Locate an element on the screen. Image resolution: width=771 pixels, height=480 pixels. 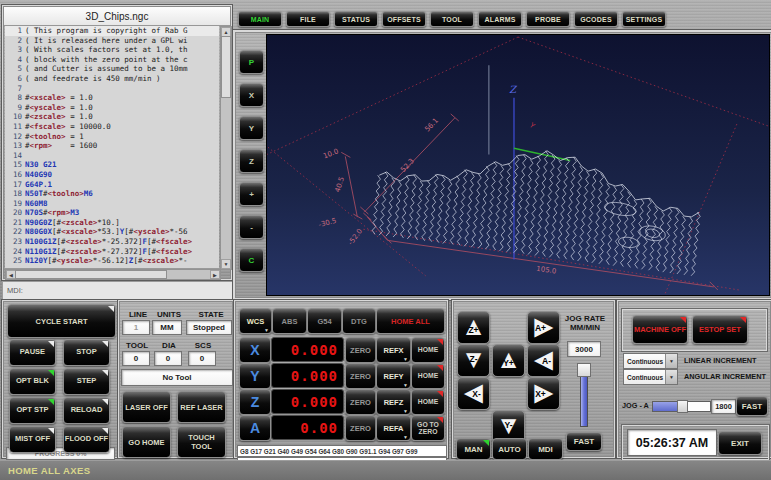
jog-y-minusplus-button: ▲Y+ is located at coordinates (508, 360).